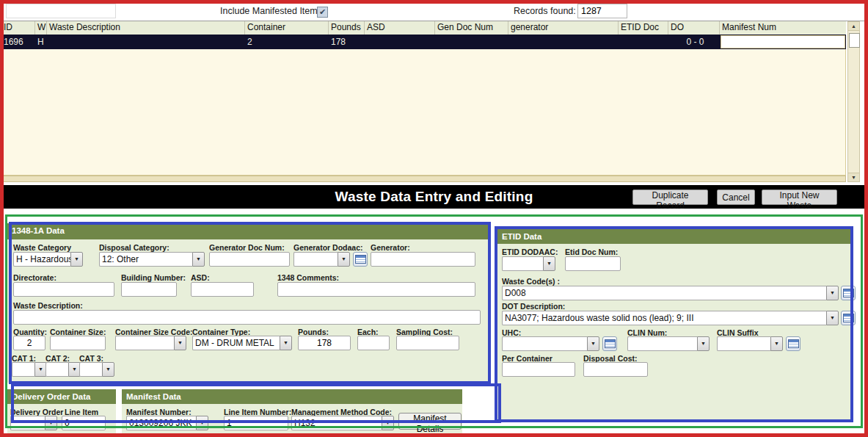 This screenshot has width=868, height=437. What do you see at coordinates (854, 178) in the screenshot?
I see `scroll-down-button: ▼` at bounding box center [854, 178].